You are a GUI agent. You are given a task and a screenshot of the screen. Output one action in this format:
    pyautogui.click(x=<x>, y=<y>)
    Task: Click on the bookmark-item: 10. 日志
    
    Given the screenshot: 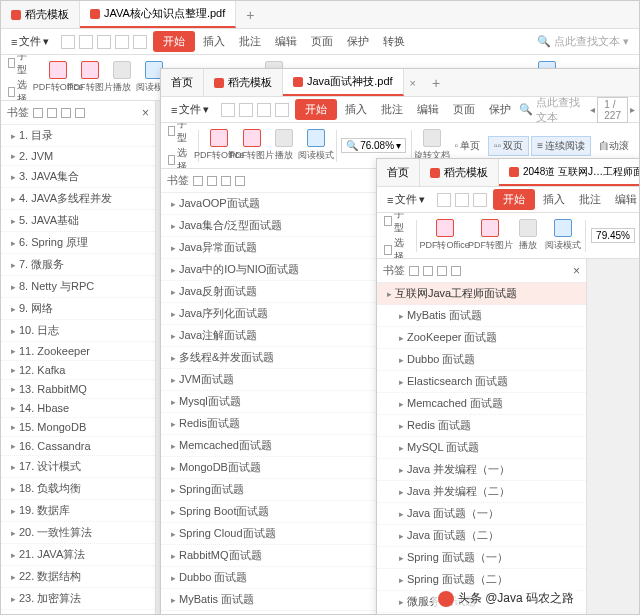 What is the action you would take?
    pyautogui.click(x=78, y=331)
    